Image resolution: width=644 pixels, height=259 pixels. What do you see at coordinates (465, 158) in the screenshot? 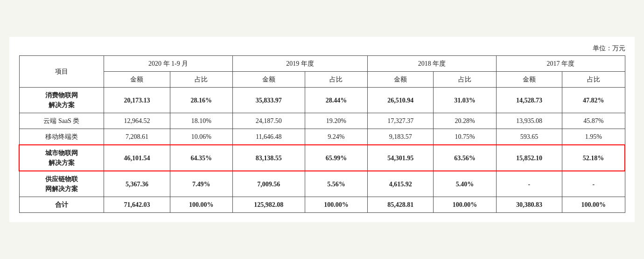
I see `cell-value: 63.56%` at bounding box center [465, 158].